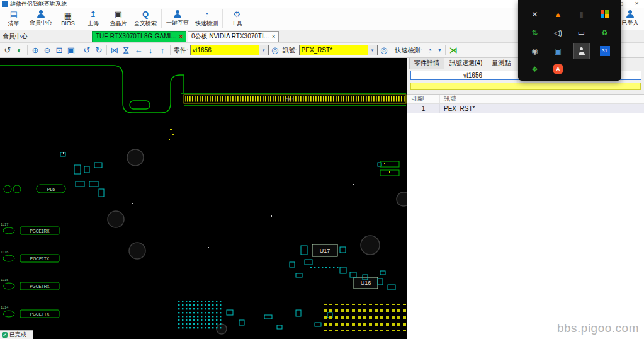 The height and width of the screenshot is (339, 644). I want to click on edge-module: 1L17 PGCE1RX, so click(30, 228).